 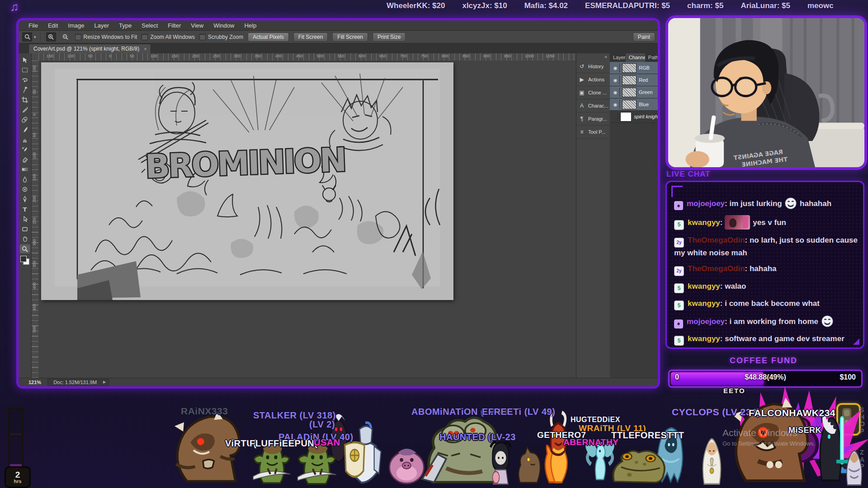 What do you see at coordinates (78, 382) in the screenshot?
I see `document-size-info: Doc: 1.52M/131.9M` at bounding box center [78, 382].